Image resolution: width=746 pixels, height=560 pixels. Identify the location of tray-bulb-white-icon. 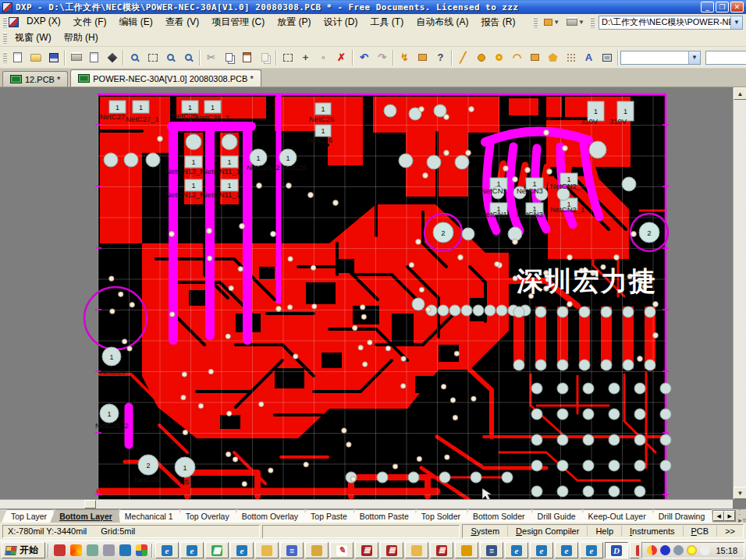
(705, 551).